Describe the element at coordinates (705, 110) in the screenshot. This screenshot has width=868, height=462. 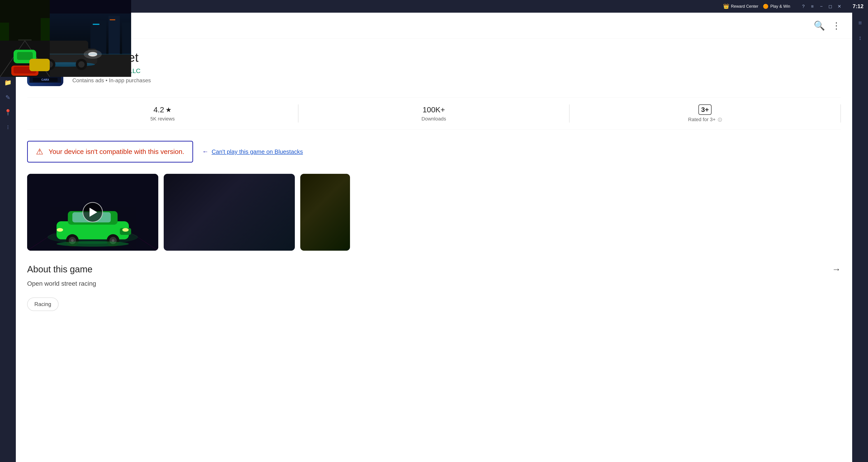
I see `age-rating-box: 3+` at that location.